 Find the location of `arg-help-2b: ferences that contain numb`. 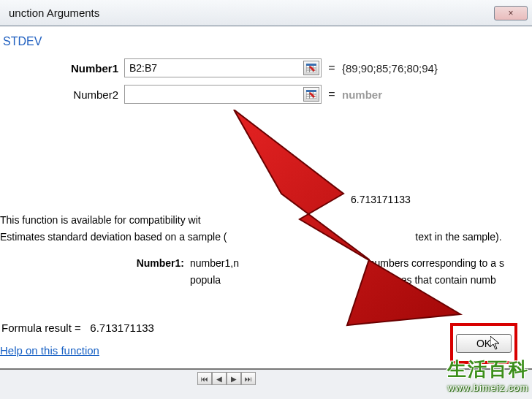

arg-help-2b: ferences that contain numb is located at coordinates (434, 280).